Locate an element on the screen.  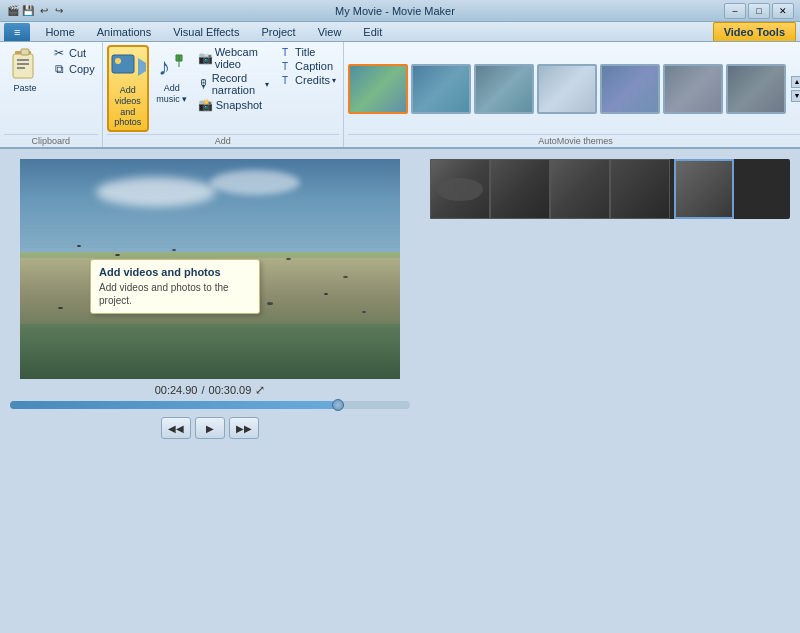
themes-scroll-down: ▼ is located at coordinates (796, 96).